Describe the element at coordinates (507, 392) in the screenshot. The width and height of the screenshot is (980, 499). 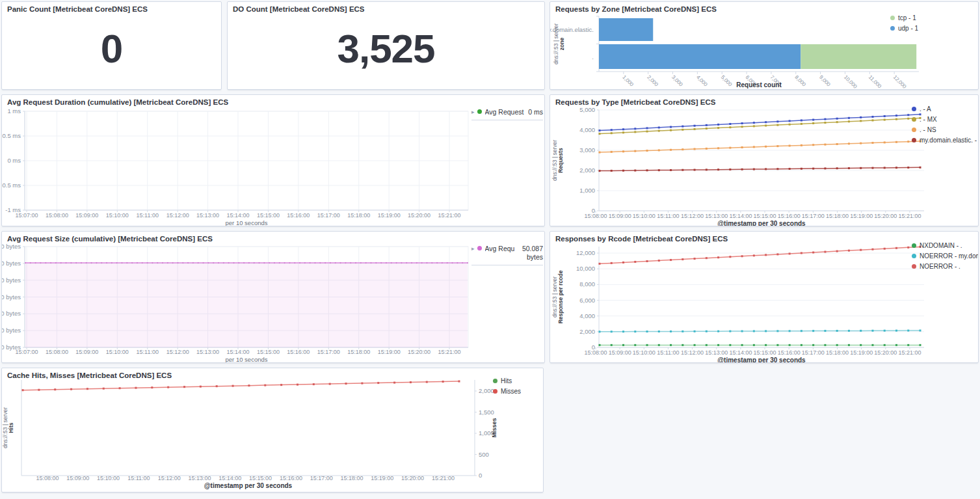
I see `legend-item: Misses` at that location.